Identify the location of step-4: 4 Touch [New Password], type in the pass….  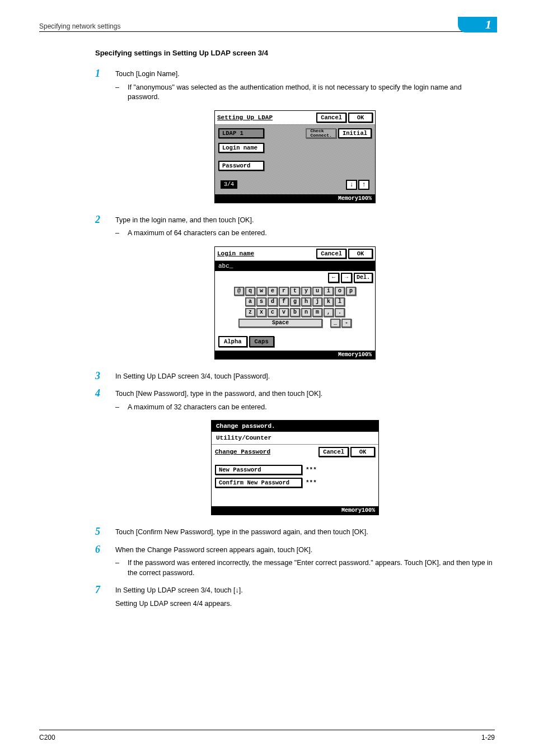
(295, 402).